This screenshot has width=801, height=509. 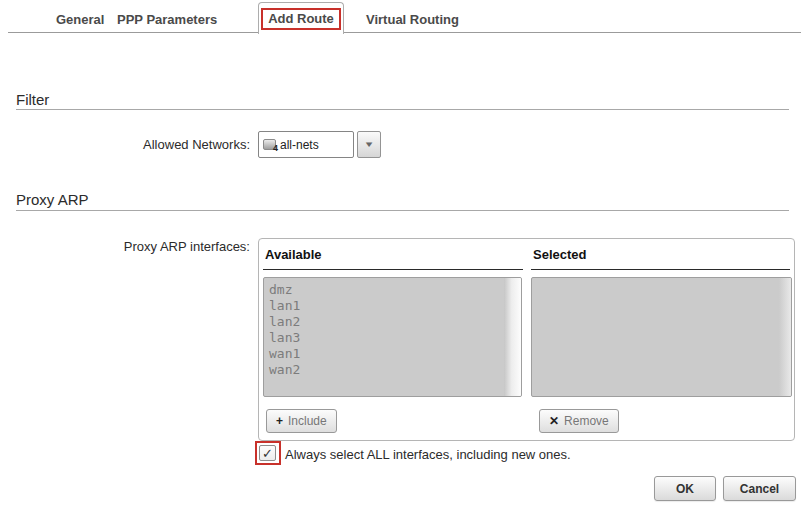 What do you see at coordinates (32, 100) in the screenshot?
I see `filter-section-title: Filter` at bounding box center [32, 100].